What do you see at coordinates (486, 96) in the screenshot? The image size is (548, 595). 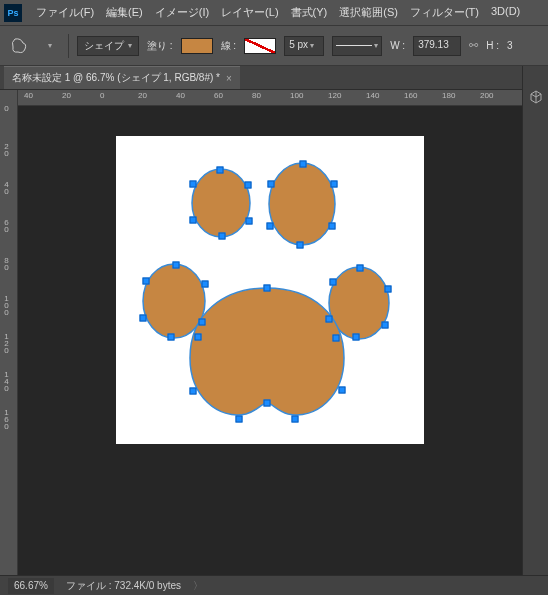 I see `ruler-tick: 200` at bounding box center [486, 96].